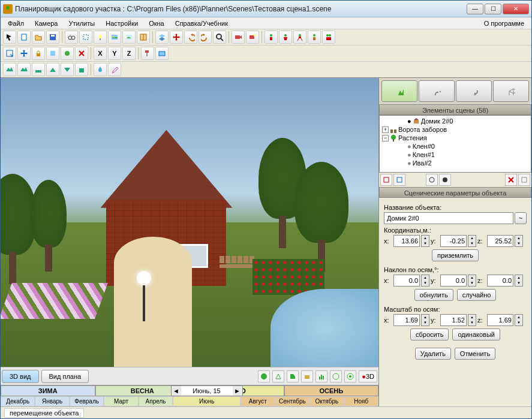 Image resolution: width=532 pixels, height=419 pixels. Describe the element at coordinates (100, 37) in the screenshot. I see `light-icon` at that location.